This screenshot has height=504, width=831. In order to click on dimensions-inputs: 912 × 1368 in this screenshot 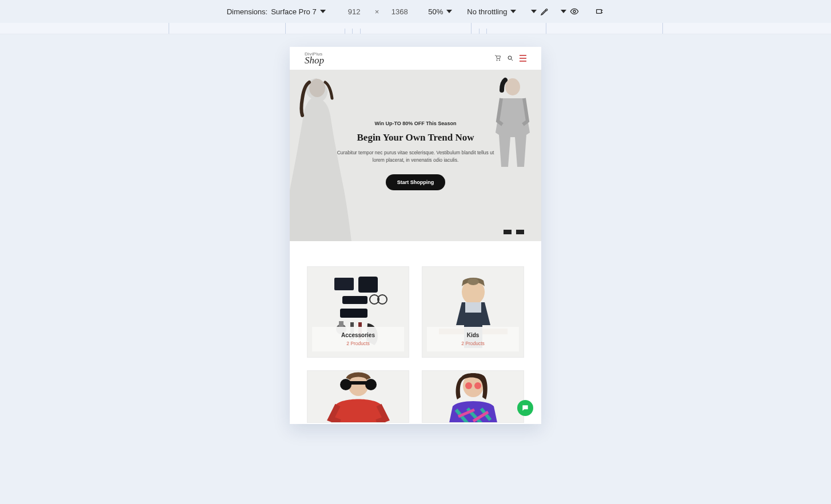, I will do `click(377, 11)`.